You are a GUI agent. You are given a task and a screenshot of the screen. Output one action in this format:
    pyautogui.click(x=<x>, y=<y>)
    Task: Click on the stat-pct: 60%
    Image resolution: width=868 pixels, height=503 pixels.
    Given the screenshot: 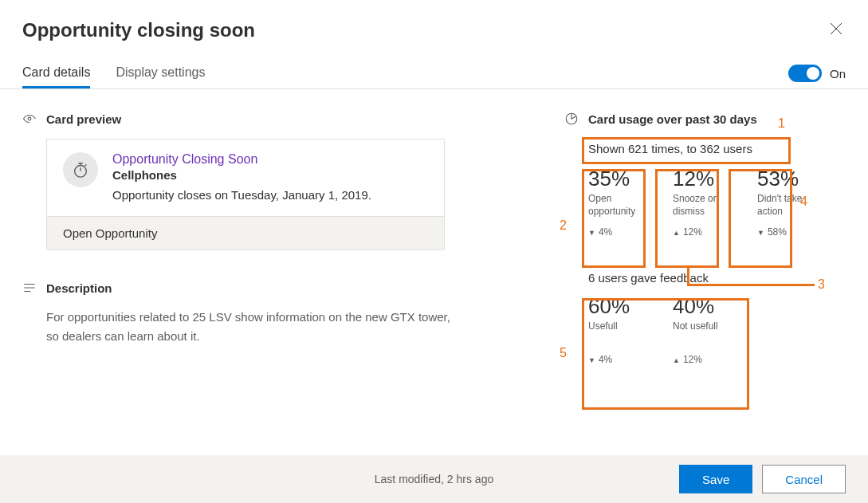 What is the action you would take?
    pyautogui.click(x=619, y=306)
    